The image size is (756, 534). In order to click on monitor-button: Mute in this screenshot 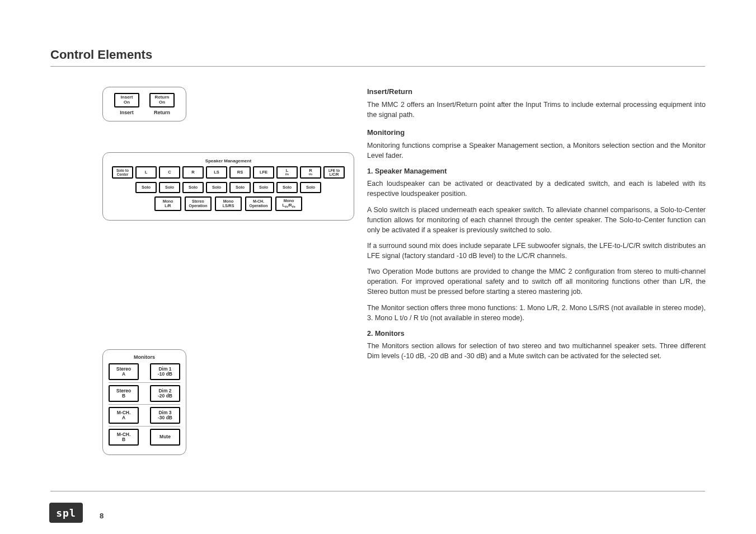, I will do `click(165, 437)`.